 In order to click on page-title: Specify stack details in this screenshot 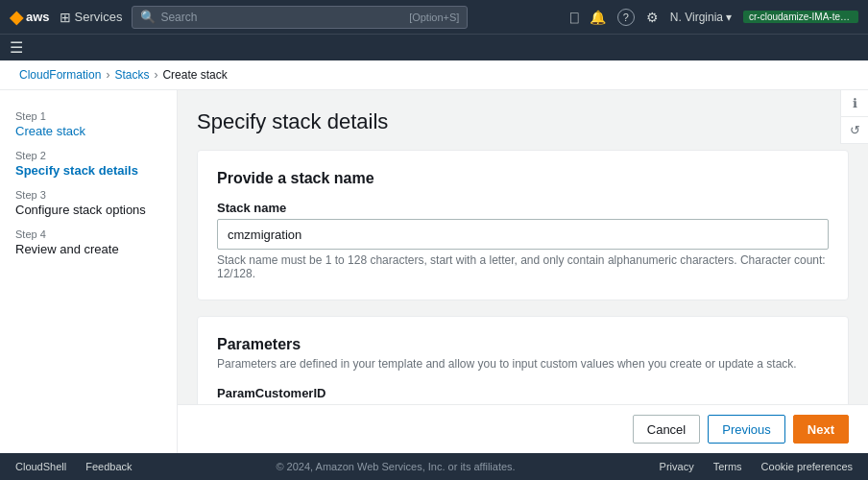, I will do `click(522, 122)`.